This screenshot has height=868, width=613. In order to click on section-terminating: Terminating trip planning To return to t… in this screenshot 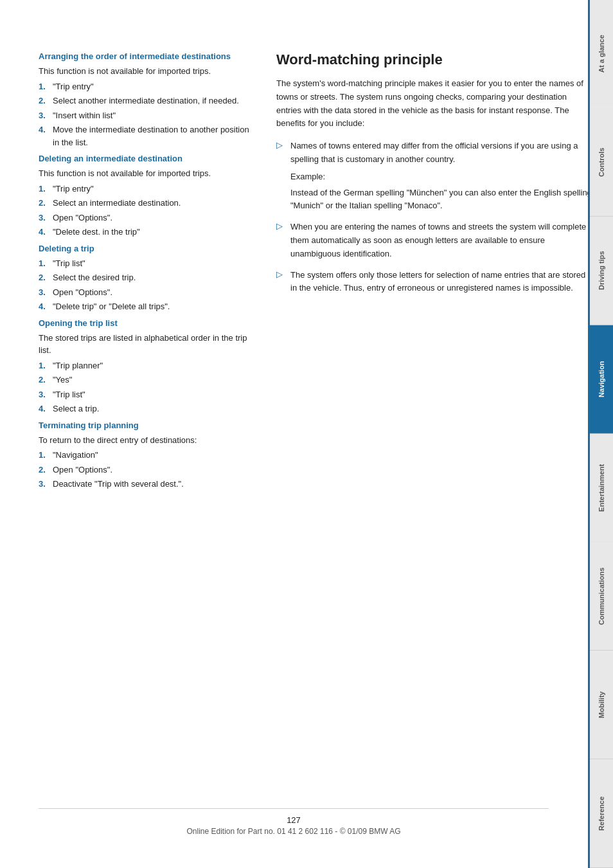, I will do `click(148, 455)`.